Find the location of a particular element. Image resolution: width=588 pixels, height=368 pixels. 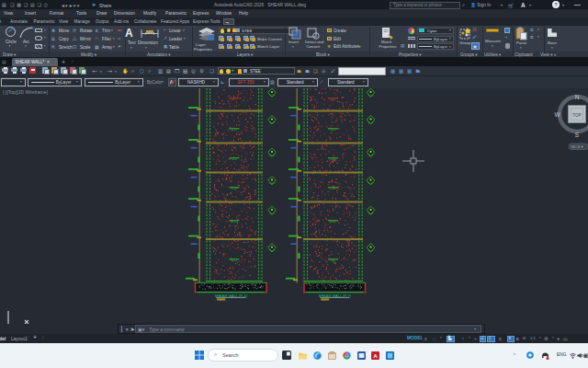

svg-text: N is located at coordinates (577, 98).